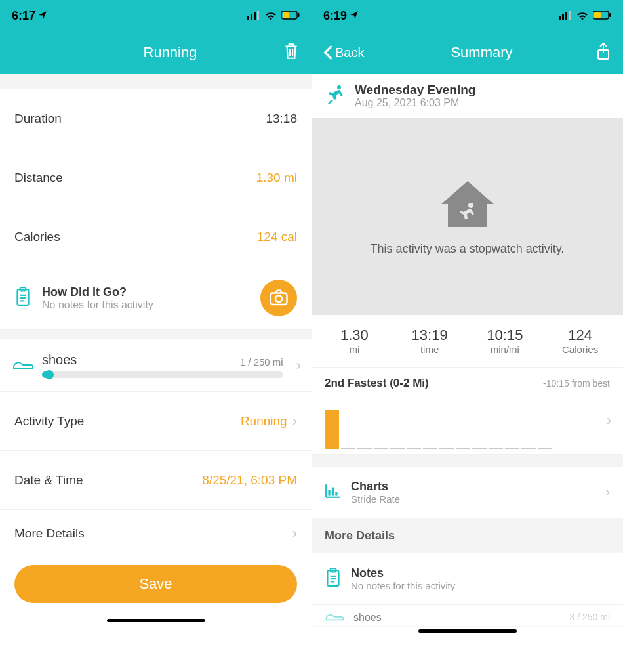  I want to click on distance-label: Distance, so click(39, 178).